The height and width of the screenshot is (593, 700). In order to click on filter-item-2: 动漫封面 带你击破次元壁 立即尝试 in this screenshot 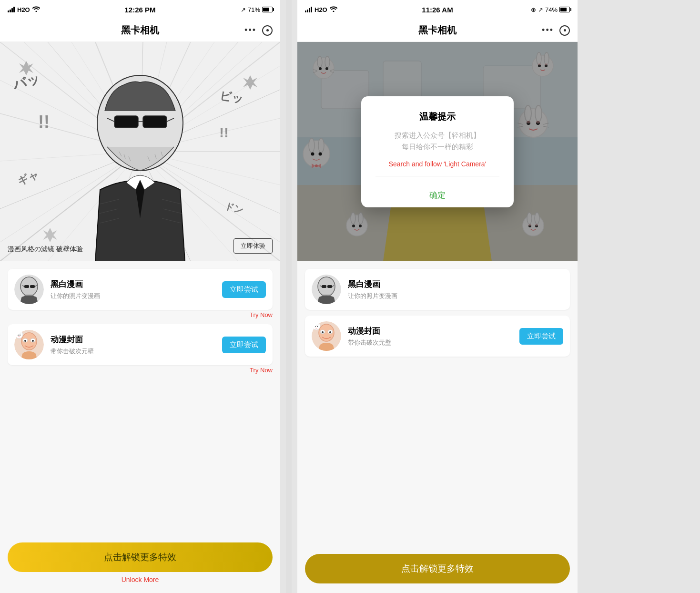, I will do `click(140, 345)`.